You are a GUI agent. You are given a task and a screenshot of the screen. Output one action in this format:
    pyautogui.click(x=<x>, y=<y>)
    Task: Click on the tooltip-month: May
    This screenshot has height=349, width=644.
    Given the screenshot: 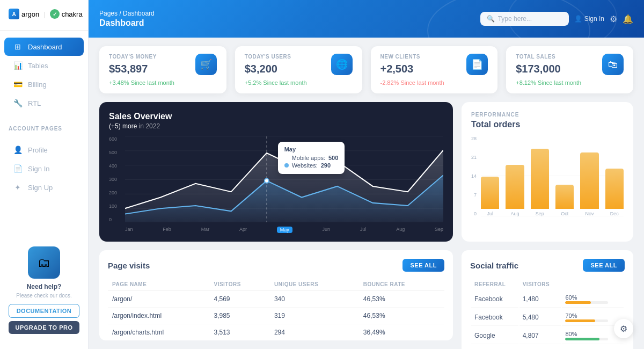 What is the action you would take?
    pyautogui.click(x=311, y=149)
    